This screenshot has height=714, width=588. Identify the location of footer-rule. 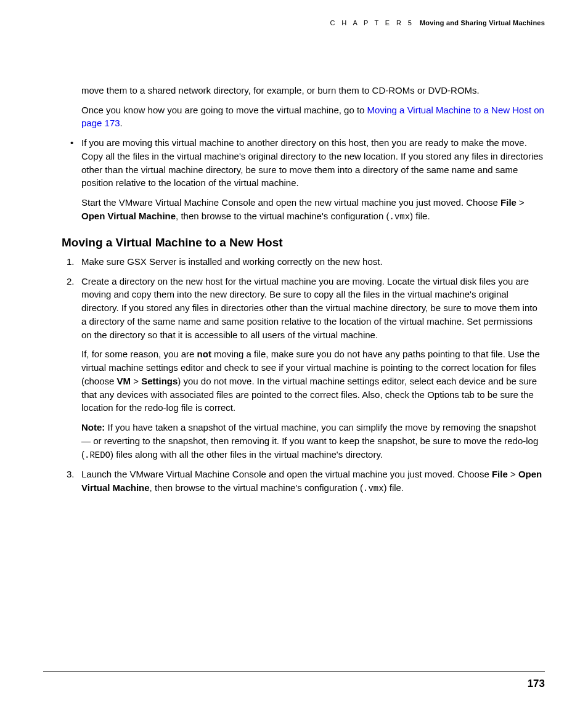
(294, 671).